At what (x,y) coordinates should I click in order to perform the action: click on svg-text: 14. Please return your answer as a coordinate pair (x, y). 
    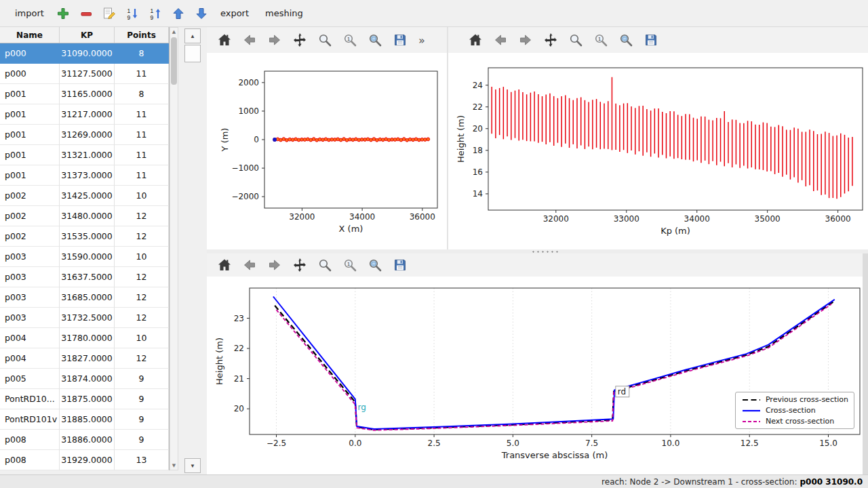
    Looking at the image, I should click on (477, 194).